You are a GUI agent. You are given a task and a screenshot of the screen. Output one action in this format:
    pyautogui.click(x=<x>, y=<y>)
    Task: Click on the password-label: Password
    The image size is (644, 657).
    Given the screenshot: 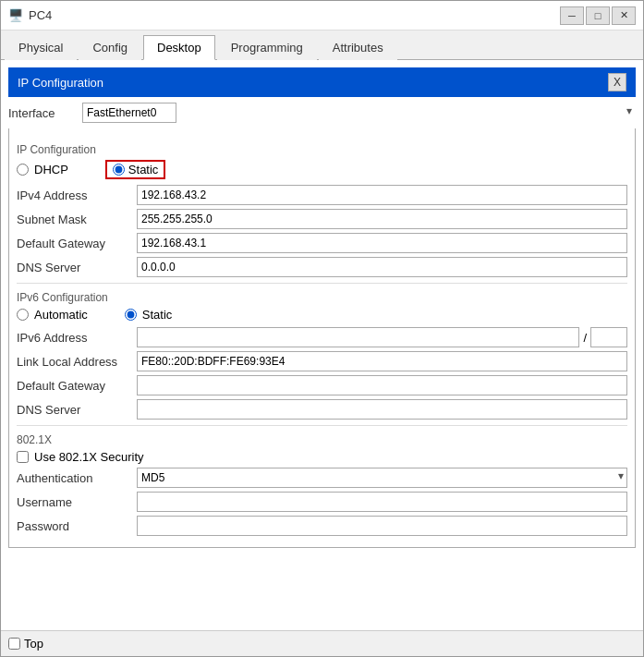 What is the action you would take?
    pyautogui.click(x=77, y=527)
    